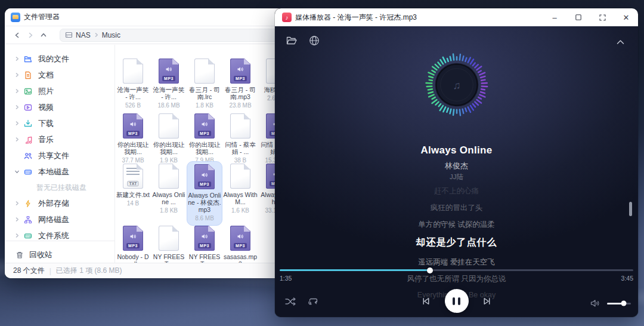 Image resolution: width=644 pixels, height=326 pixels. Describe the element at coordinates (60, 140) in the screenshot. I see `sidebar-item-music: 音乐` at that location.